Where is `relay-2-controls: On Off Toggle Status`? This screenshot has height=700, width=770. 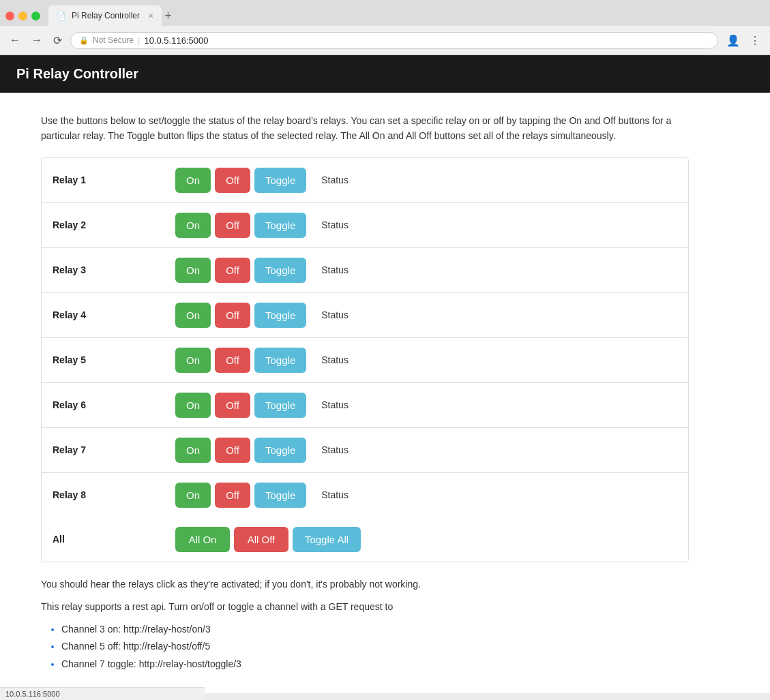 relay-2-controls: On Off Toggle Status is located at coordinates (262, 225).